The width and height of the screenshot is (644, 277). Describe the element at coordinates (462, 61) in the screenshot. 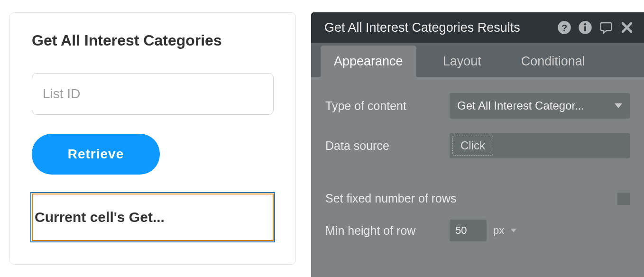

I see `tab-layout: Layout` at that location.